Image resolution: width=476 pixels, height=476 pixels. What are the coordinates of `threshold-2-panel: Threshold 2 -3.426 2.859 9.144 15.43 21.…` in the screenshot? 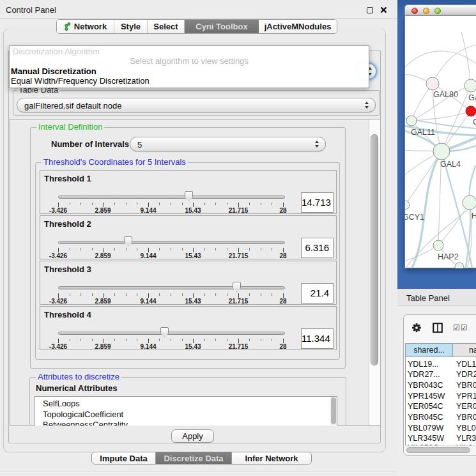 It's located at (188, 238).